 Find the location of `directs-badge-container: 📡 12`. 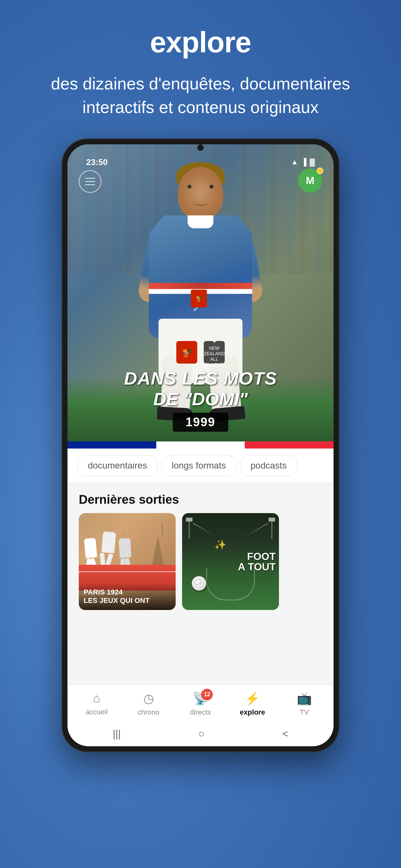

directs-badge-container: 📡 12 is located at coordinates (200, 699).